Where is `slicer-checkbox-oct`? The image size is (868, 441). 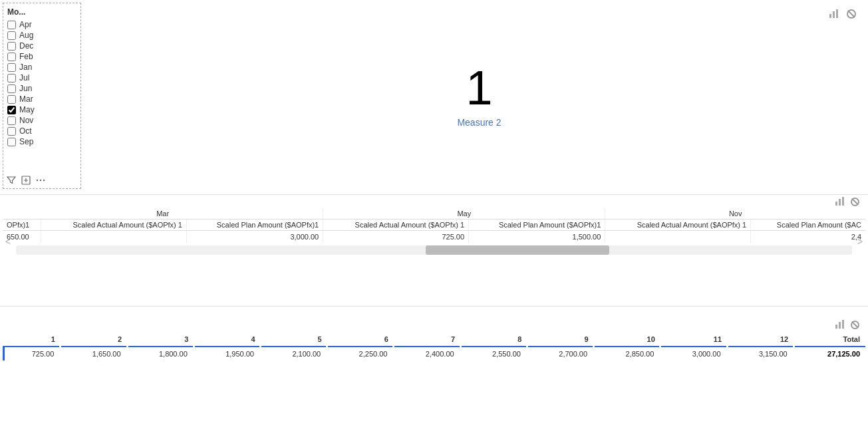
slicer-checkbox-oct is located at coordinates (12, 132).